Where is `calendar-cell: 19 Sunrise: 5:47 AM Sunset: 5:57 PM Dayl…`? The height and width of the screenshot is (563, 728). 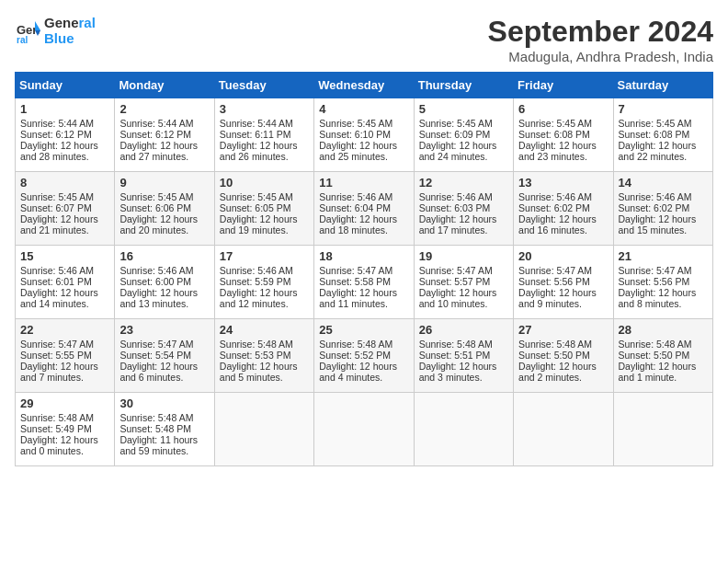 calendar-cell: 19 Sunrise: 5:47 AM Sunset: 5:57 PM Dayl… is located at coordinates (463, 282).